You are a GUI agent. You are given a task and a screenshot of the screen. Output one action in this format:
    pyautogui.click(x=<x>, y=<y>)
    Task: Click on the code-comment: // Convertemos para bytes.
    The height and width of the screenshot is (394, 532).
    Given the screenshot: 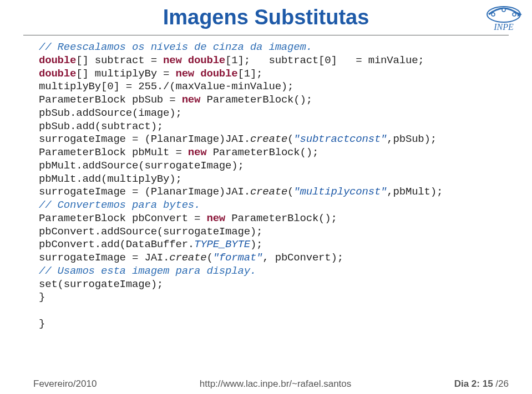 What is the action you would take?
    pyautogui.click(x=120, y=205)
    